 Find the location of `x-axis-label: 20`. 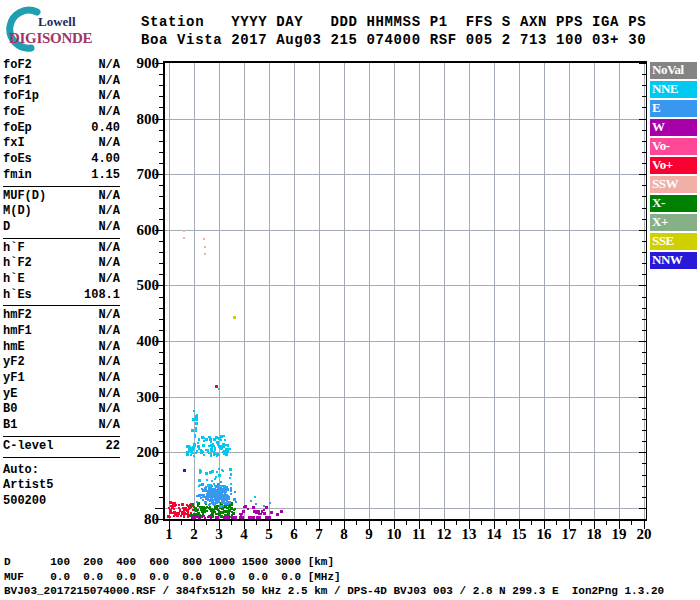

x-axis-label: 20 is located at coordinates (644, 534).